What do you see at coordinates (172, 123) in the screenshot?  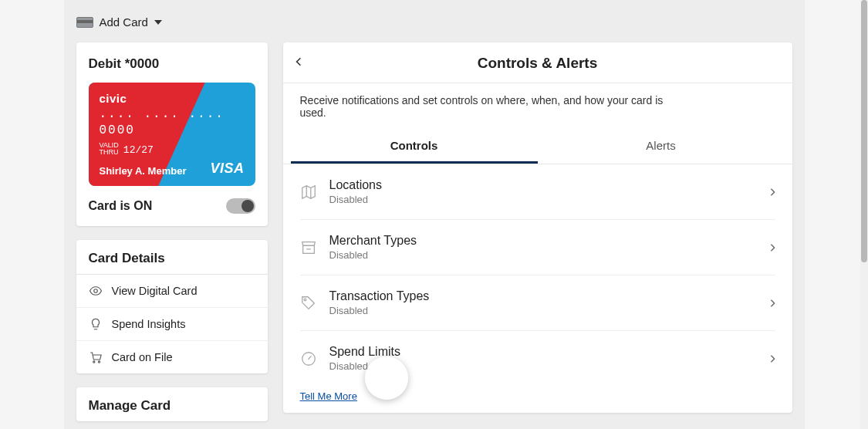 I see `card-number: ···· ···· ···· 0000` at bounding box center [172, 123].